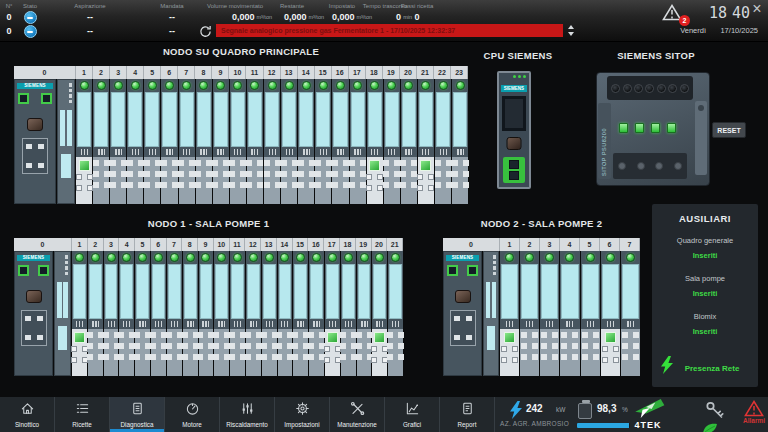 This screenshot has width=768, height=432. Describe the element at coordinates (340, 72) in the screenshot. I see `rack-slot-header: 16` at that location.